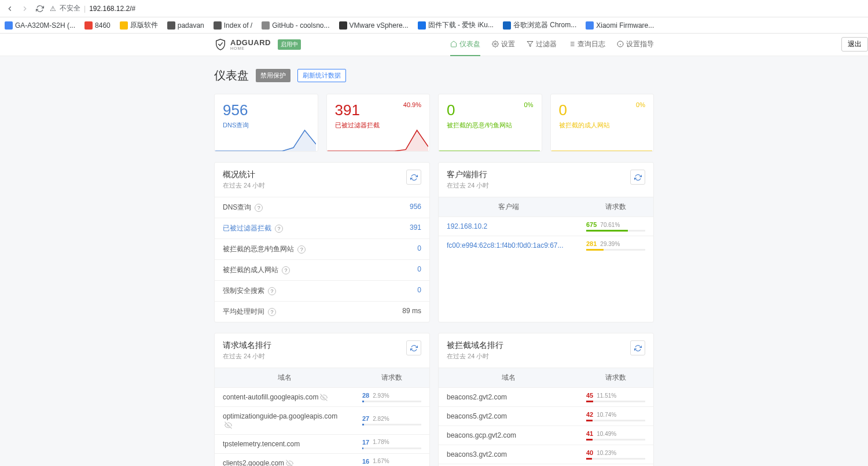  I want to click on stat-card: 0被拦截的成人网站0%, so click(602, 123).